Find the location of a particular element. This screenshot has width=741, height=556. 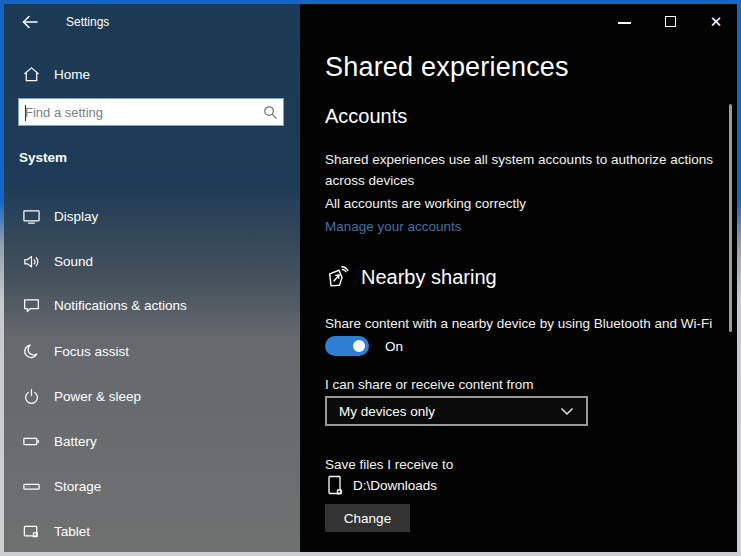

close-button: ✕ is located at coordinates (716, 22).